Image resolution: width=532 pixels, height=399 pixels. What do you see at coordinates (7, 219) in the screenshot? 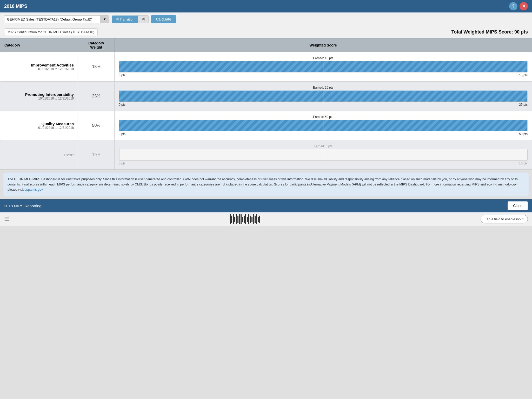
I see `hamburger-icon: ☰` at bounding box center [7, 219].